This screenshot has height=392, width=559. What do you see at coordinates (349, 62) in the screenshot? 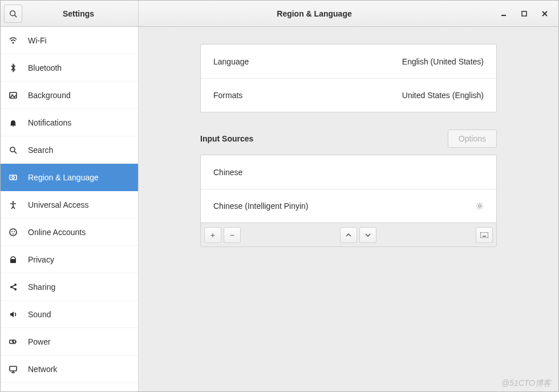
I see `settings-row-language: LanguageEnglish (United States)` at bounding box center [349, 62].